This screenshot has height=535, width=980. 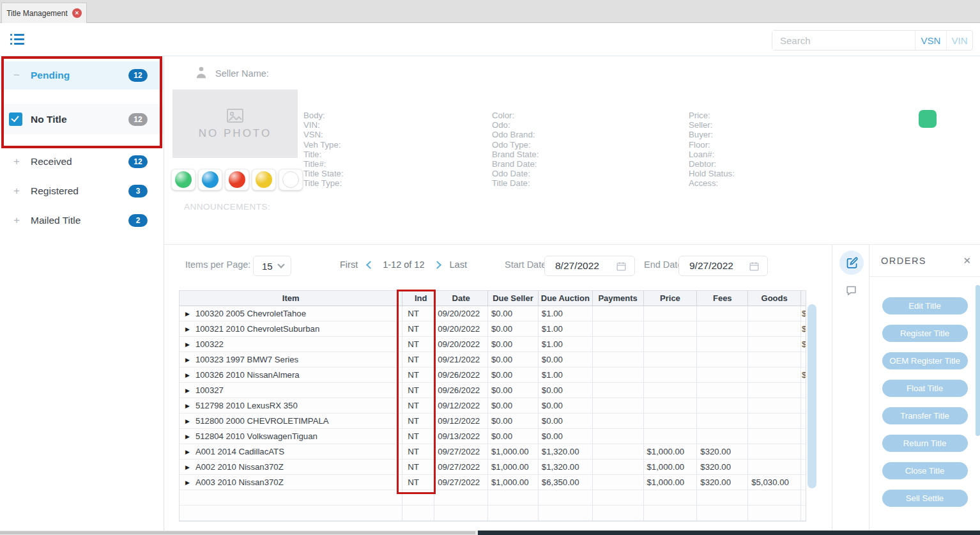 What do you see at coordinates (461, 298) in the screenshot?
I see `column-header-date: Date` at bounding box center [461, 298].